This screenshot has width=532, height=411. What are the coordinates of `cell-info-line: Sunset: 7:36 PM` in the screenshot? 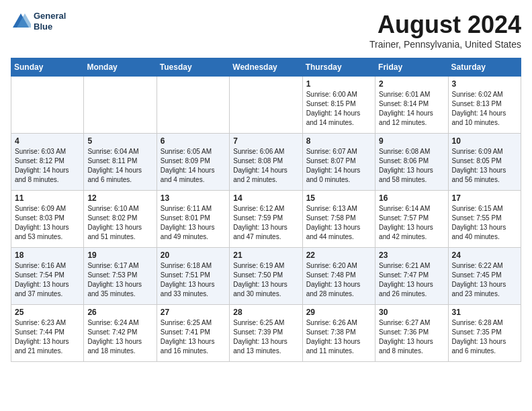 It's located at (411, 332).